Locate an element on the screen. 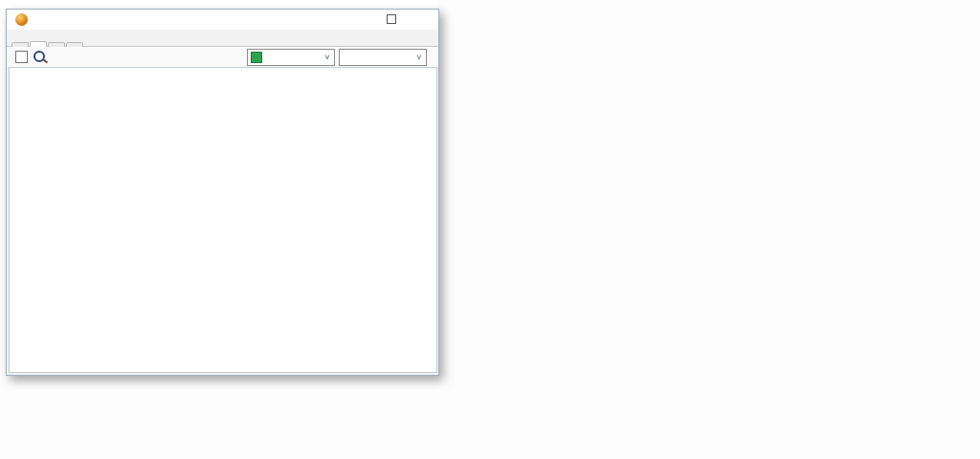 This screenshot has width=980, height=459. tab-grafico is located at coordinates (38, 44).